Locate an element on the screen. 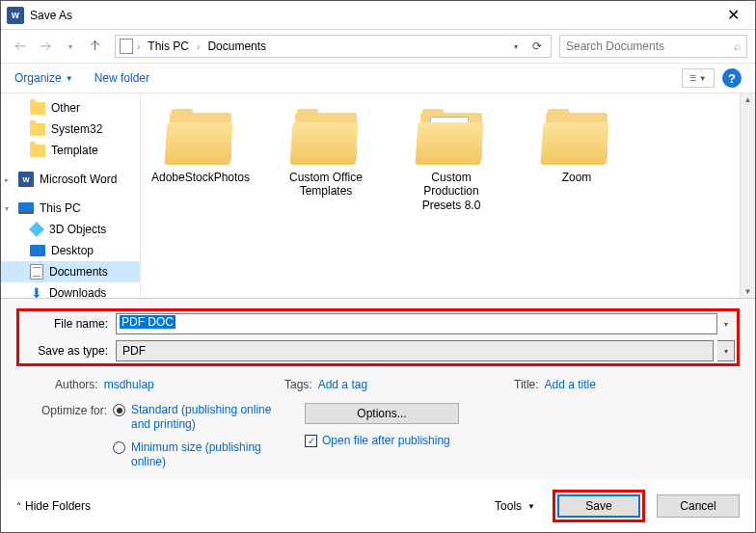 This screenshot has width=756, height=533. tree-item-this-pc: ▾This PC is located at coordinates (70, 208).